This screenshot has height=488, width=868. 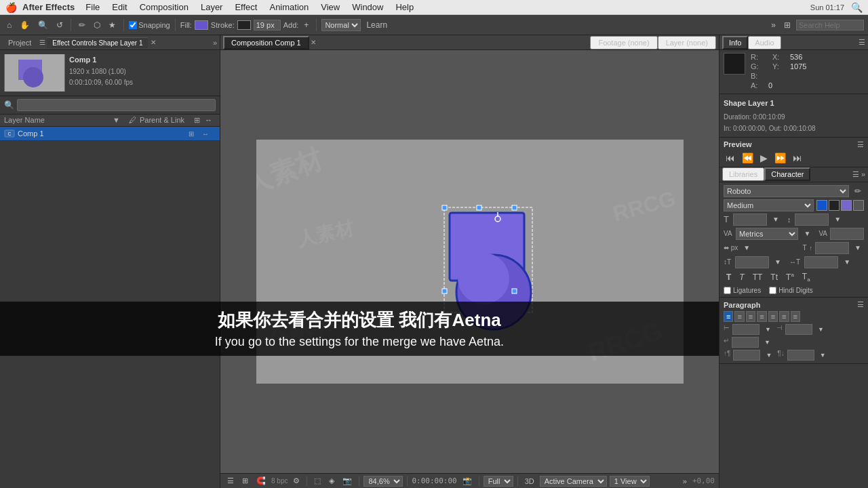 I want to click on comp-snap-btn: 🧲, so click(x=261, y=481).